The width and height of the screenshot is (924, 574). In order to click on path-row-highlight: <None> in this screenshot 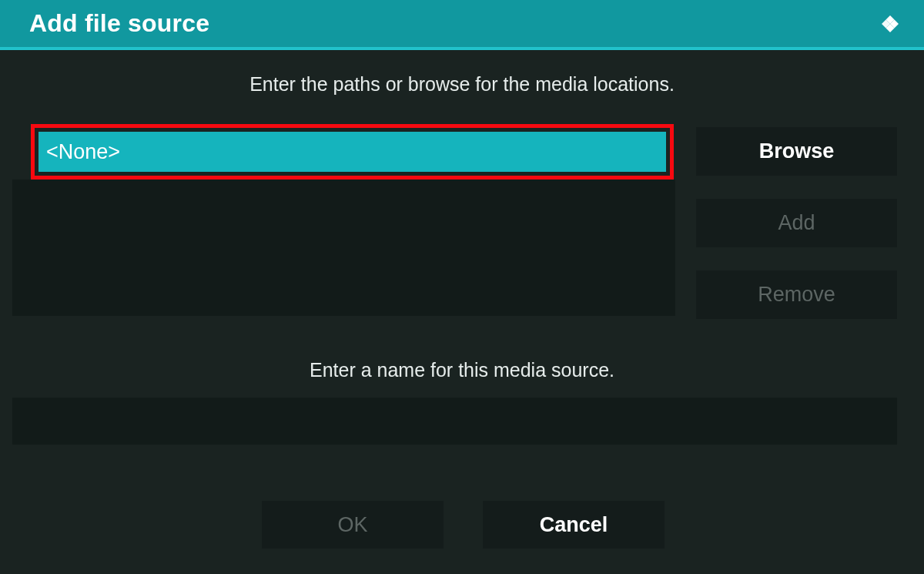, I will do `click(353, 152)`.